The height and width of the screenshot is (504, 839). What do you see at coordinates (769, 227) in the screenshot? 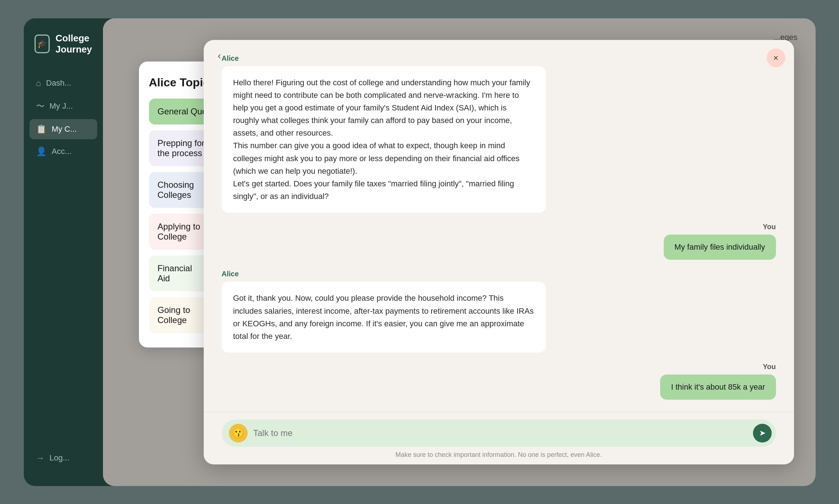
I see `you-label-1: You` at bounding box center [769, 227].